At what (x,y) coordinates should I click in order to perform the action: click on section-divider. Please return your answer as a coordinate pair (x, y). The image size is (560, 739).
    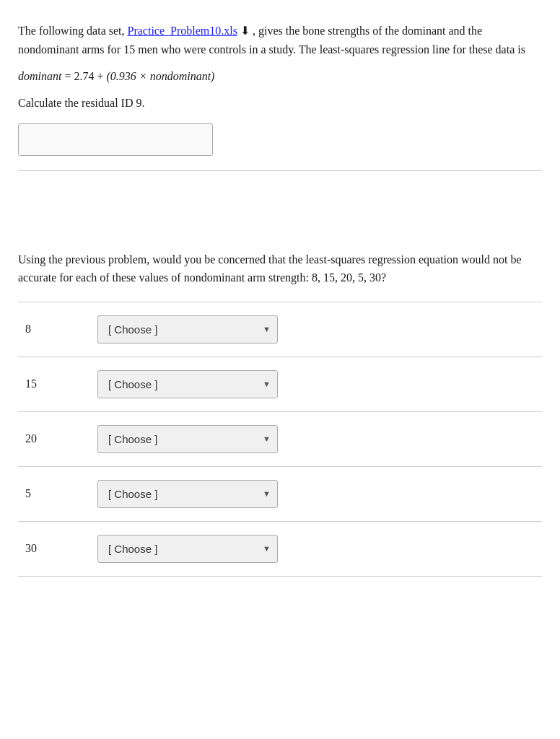
    Looking at the image, I should click on (280, 170).